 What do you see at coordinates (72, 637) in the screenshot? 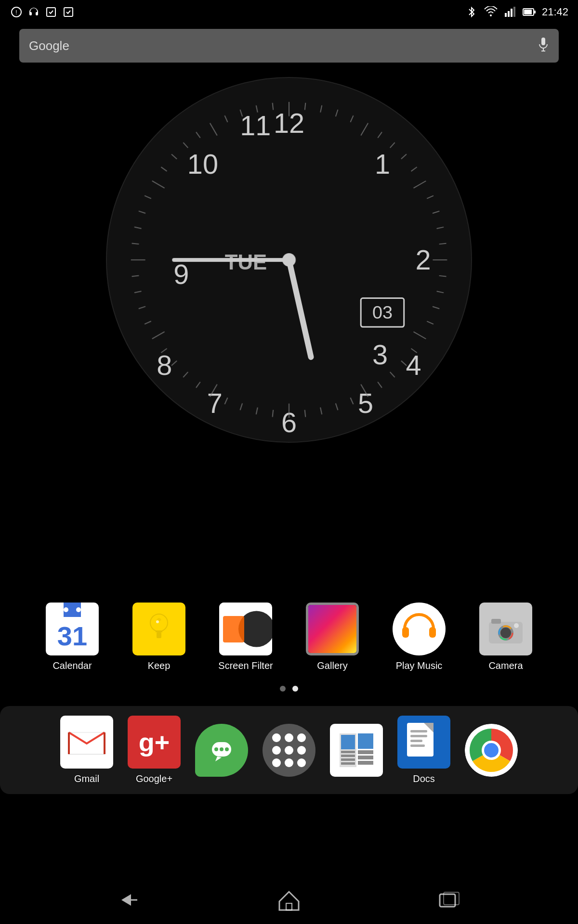
I see `app-item-calendar: 31 Calendar` at bounding box center [72, 637].